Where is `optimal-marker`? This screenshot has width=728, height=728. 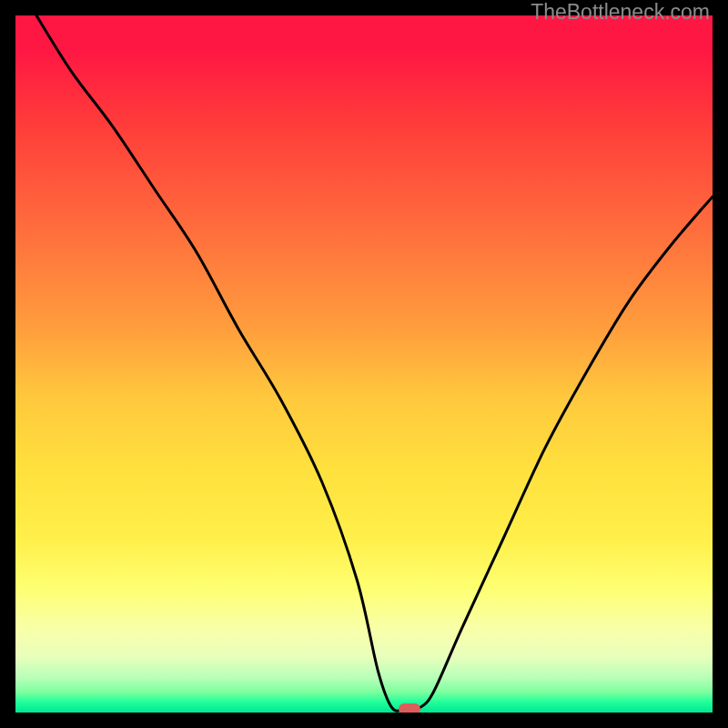
optimal-marker is located at coordinates (410, 708).